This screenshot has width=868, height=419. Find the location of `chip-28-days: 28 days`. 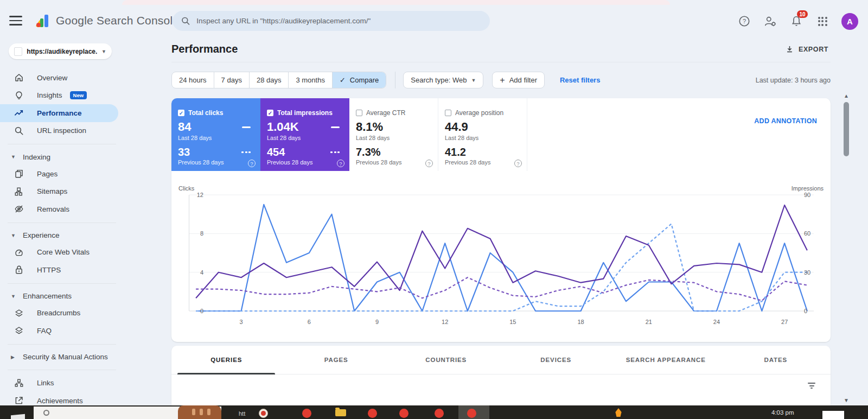

chip-28-days: 28 days is located at coordinates (269, 80).